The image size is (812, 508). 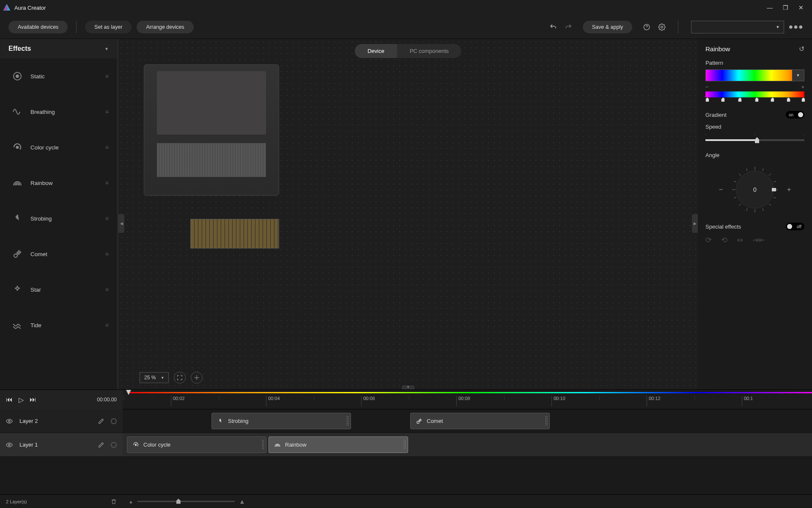 What do you see at coordinates (430, 51) in the screenshot?
I see `tab-pc-components: PC components` at bounding box center [430, 51].